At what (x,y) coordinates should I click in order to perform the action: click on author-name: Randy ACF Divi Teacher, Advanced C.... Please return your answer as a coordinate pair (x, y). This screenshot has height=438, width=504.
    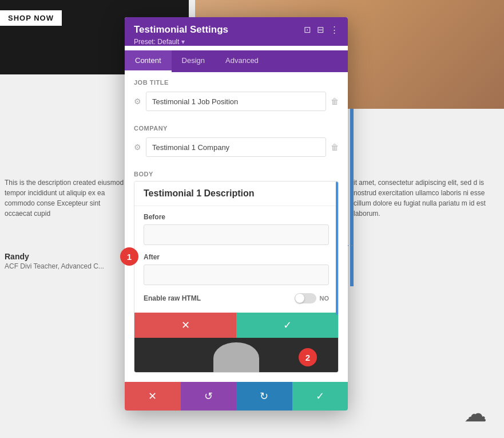
    Looking at the image, I should click on (54, 261).